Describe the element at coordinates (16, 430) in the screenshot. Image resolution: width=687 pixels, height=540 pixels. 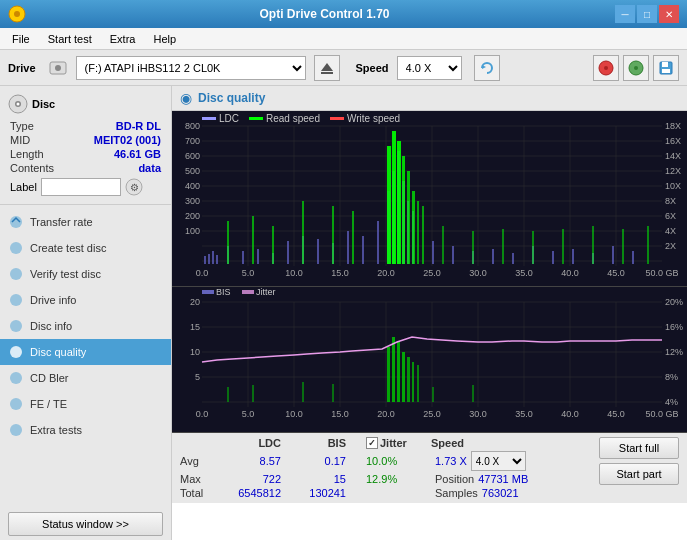
I see `extra-tests-icon` at that location.